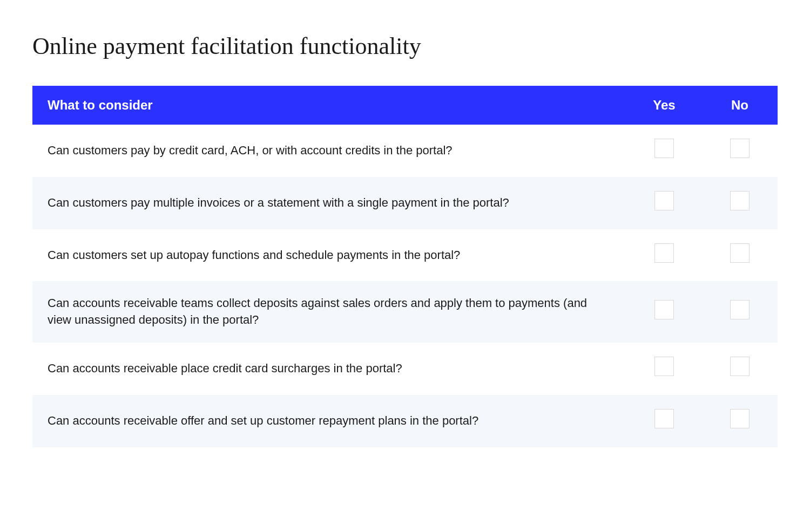 The width and height of the screenshot is (810, 532). What do you see at coordinates (405, 312) in the screenshot?
I see `table-row: Can accounts receivable teams collect de…` at bounding box center [405, 312].